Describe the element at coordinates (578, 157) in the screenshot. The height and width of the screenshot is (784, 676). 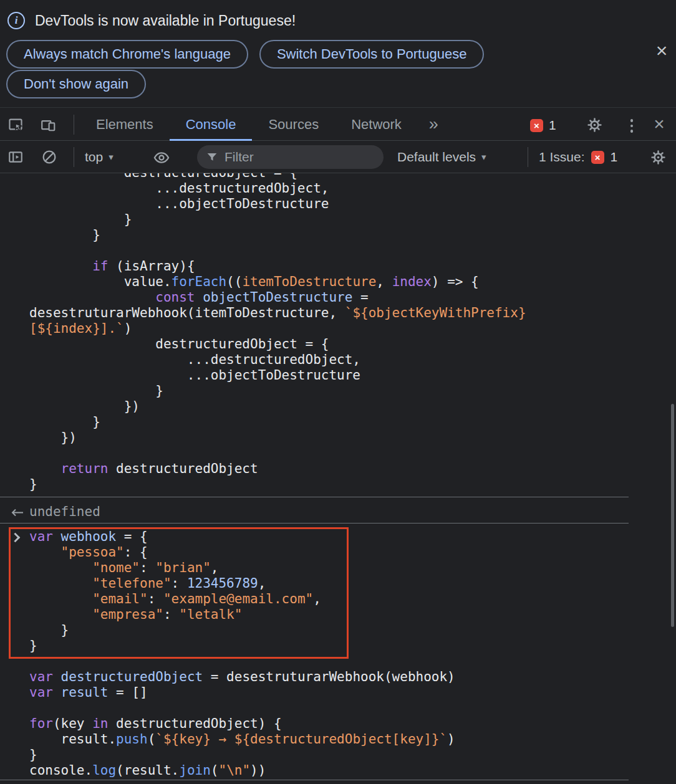
I see `issues-counter: 1 Issue: × 1` at that location.